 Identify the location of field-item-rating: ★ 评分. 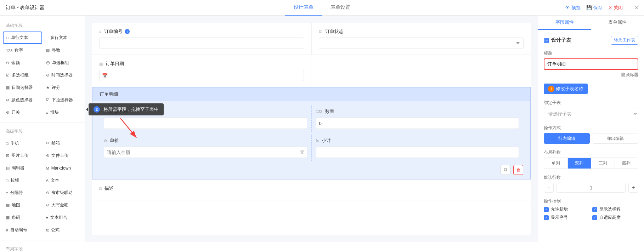
(62, 88).